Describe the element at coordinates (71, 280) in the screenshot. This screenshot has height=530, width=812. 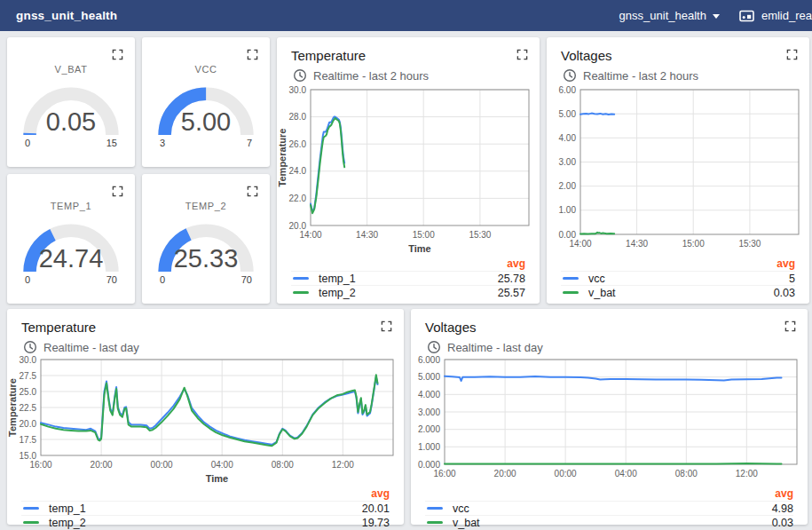
I see `gauge-minmax: 0 70` at that location.